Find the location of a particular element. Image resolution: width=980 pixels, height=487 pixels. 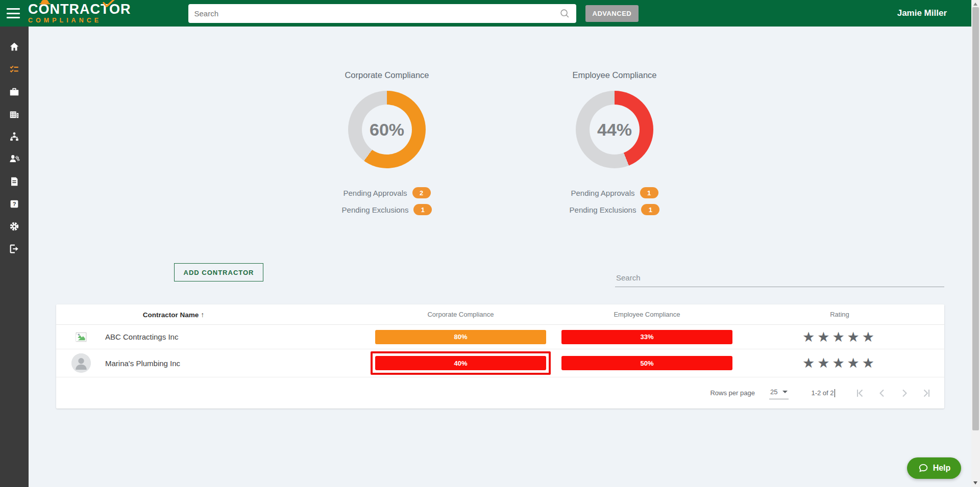

last-page-button is located at coordinates (927, 393).